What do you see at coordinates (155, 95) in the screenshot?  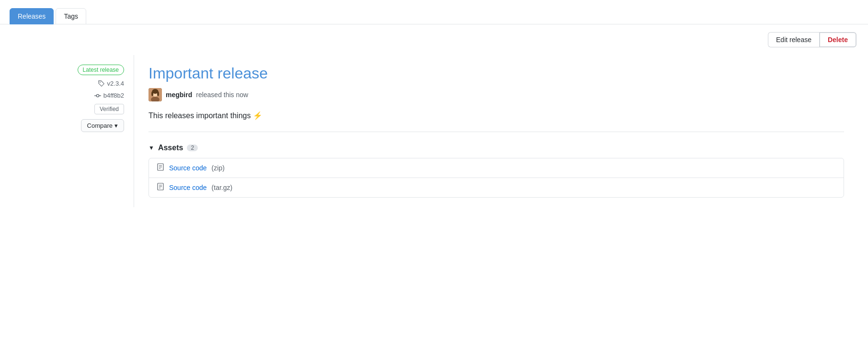 I see `avatar` at bounding box center [155, 95].